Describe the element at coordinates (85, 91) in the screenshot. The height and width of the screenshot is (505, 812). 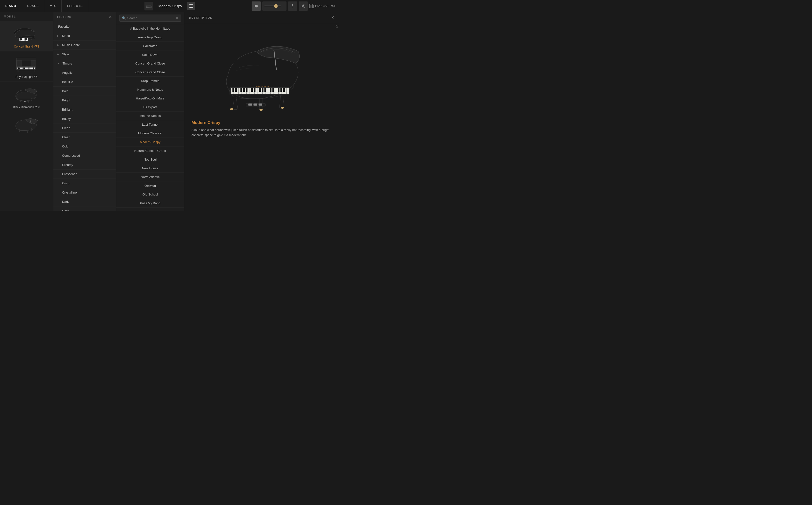
I see `filter-bold: Bold` at that location.